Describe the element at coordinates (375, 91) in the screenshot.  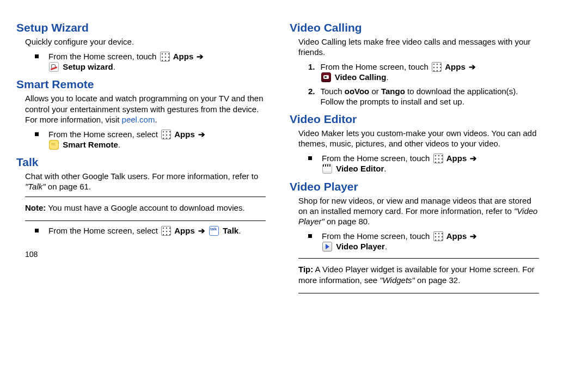
I see `text: or` at that location.